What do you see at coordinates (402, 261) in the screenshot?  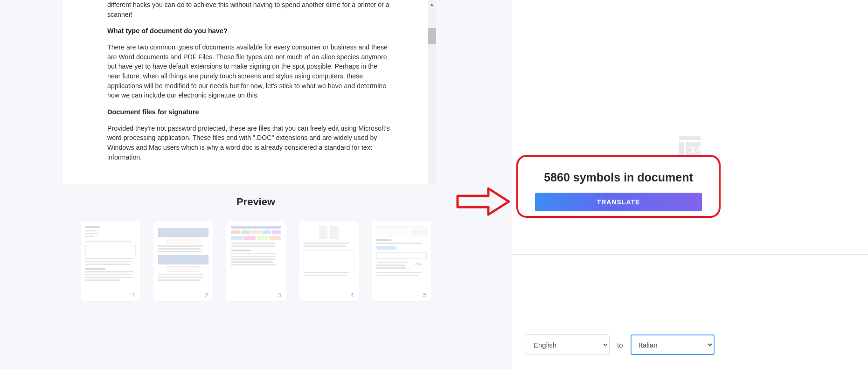 I see `preview-thumb-5: PDF 5` at bounding box center [402, 261].